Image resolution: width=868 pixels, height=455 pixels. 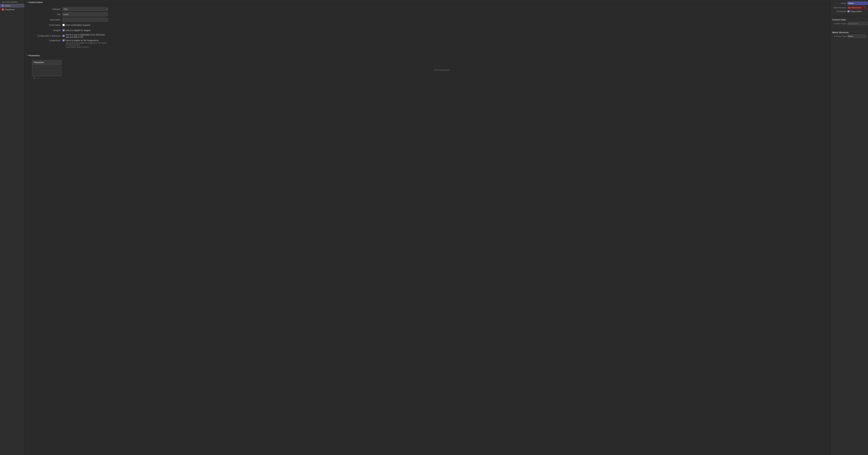 I want to click on params-list-footer: + −, so click(x=47, y=78).